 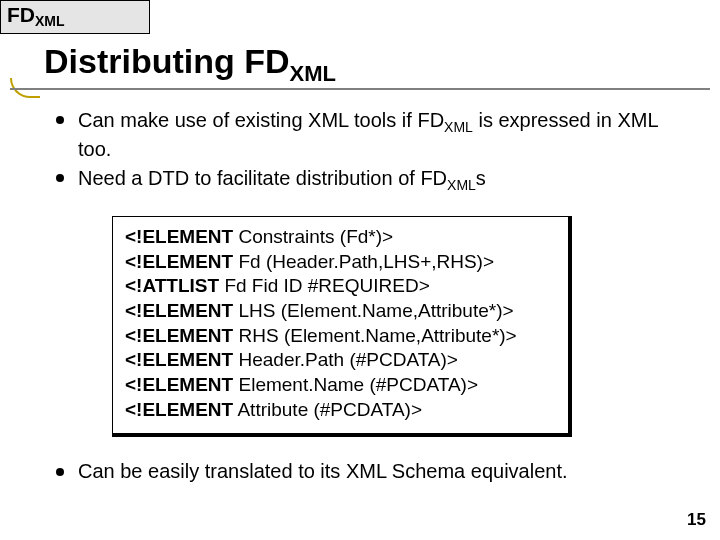 I want to click on code-rest: Fd (Header.Path,LHS+,RHS)>, so click(x=364, y=262).